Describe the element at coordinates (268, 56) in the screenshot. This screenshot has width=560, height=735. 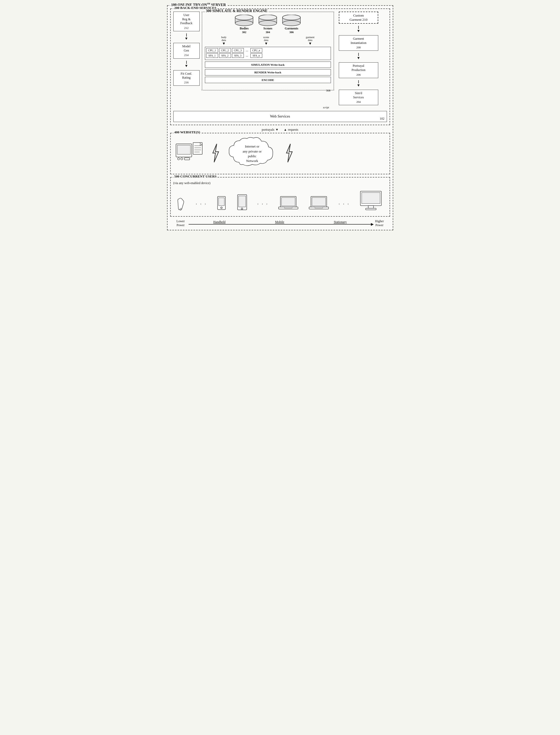
I see `sfa-row: SFA_1 SFA_2 SFA_3 ... SFA_n` at that location.